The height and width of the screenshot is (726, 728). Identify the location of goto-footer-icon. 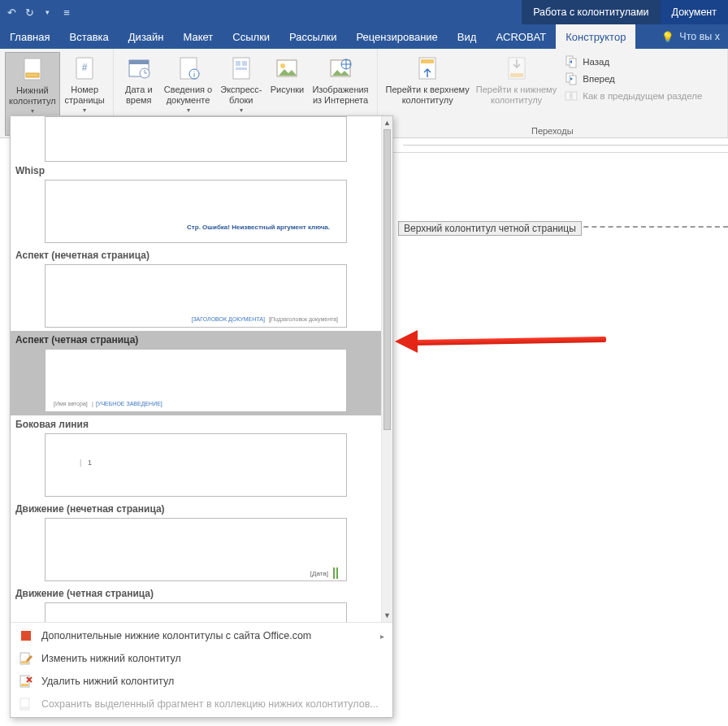
(517, 68).